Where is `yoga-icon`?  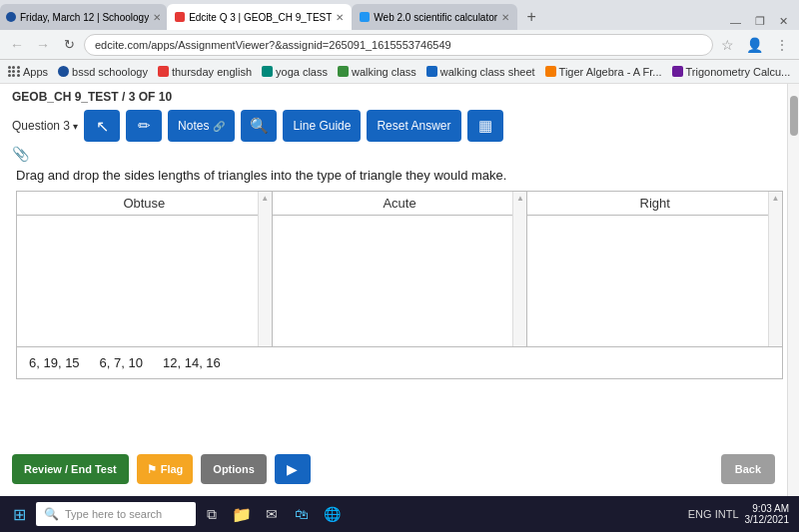
yoga-icon is located at coordinates (268, 72).